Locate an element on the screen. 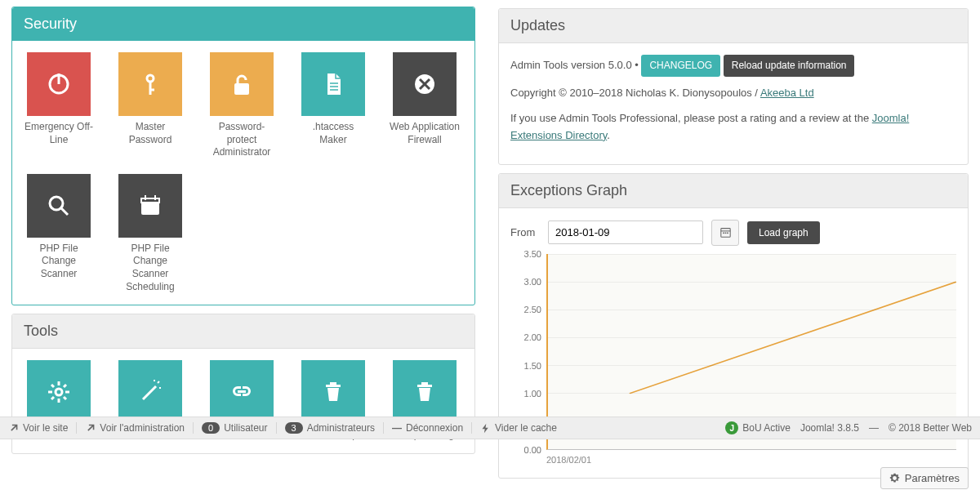 The height and width of the screenshot is (490, 980). tile-label: Emergency Off-Line is located at coordinates (59, 134).